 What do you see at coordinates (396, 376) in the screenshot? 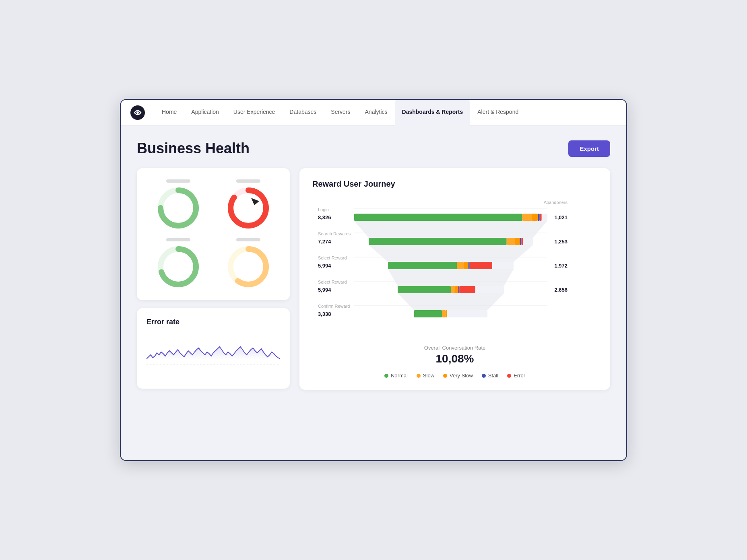
I see `legend-item-normal: Normal` at bounding box center [396, 376].